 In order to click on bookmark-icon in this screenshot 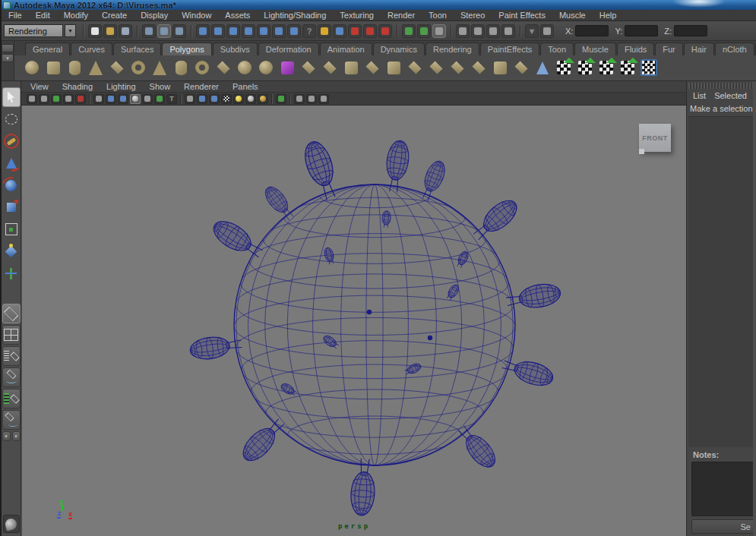, I will do `click(56, 99)`.